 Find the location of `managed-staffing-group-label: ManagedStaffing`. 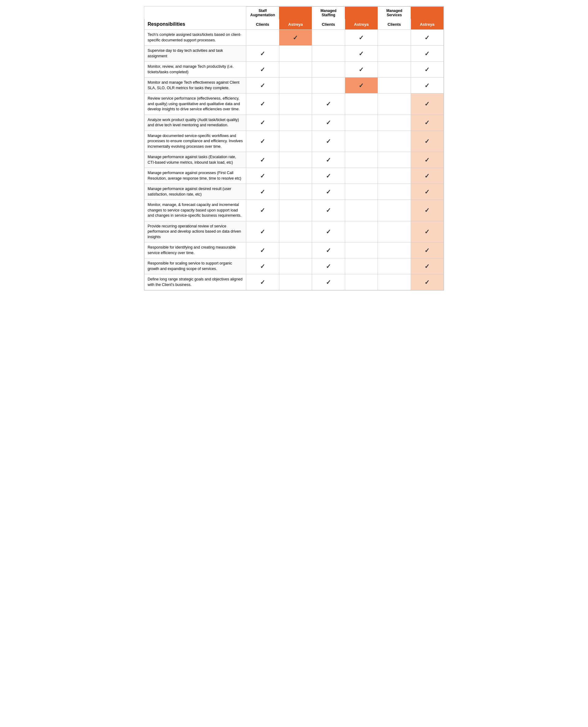

managed-staffing-group-label: ManagedStaffing is located at coordinates (329, 13).